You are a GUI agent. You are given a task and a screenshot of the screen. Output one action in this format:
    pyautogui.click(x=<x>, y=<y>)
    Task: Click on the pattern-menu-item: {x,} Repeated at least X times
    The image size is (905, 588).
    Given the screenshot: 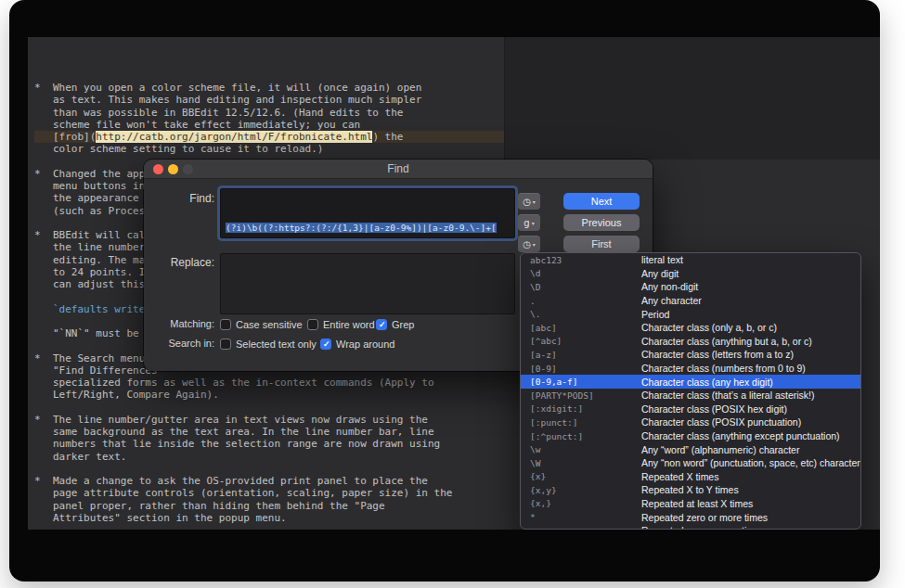 What is the action you would take?
    pyautogui.click(x=691, y=505)
    